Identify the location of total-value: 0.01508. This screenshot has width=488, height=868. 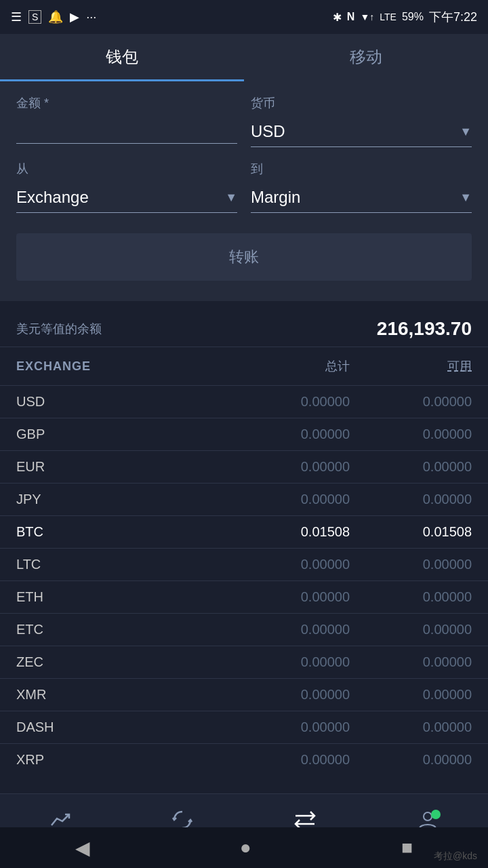
(282, 532).